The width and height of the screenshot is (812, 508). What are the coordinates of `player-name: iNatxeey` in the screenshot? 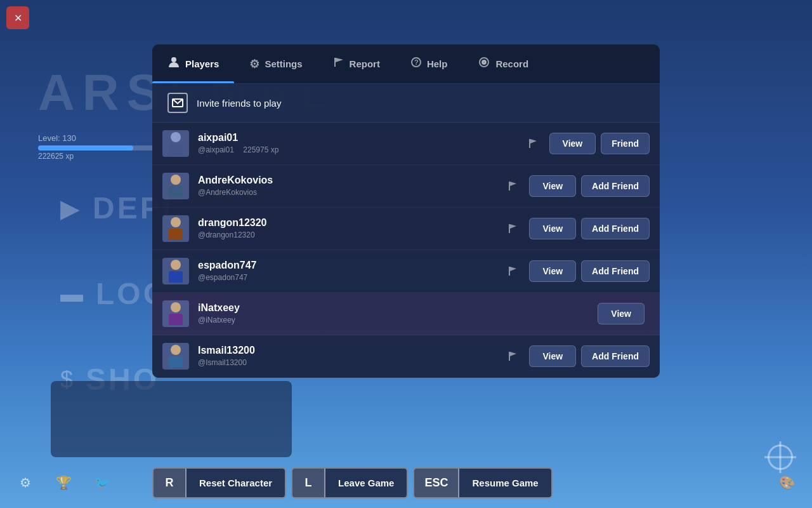 It's located at (398, 308).